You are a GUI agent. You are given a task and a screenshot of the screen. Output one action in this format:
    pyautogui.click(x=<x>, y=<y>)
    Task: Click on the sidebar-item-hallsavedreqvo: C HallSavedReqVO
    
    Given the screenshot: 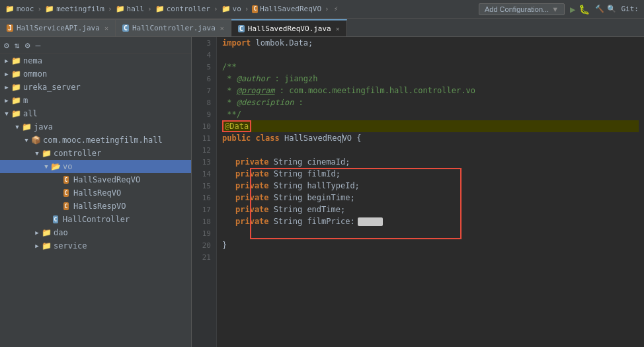 What is the action you would take?
    pyautogui.click(x=95, y=180)
    